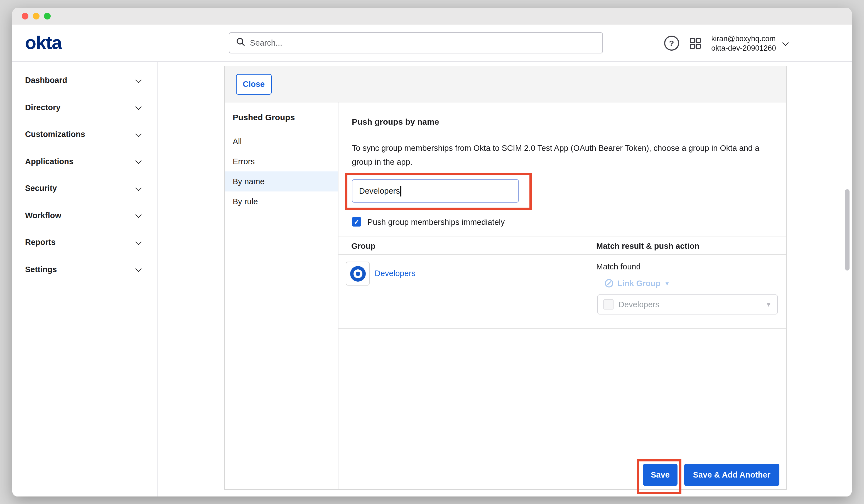 This screenshot has width=864, height=504. What do you see at coordinates (743, 48) in the screenshot?
I see `account-org: okta-dev-20901260` at bounding box center [743, 48].